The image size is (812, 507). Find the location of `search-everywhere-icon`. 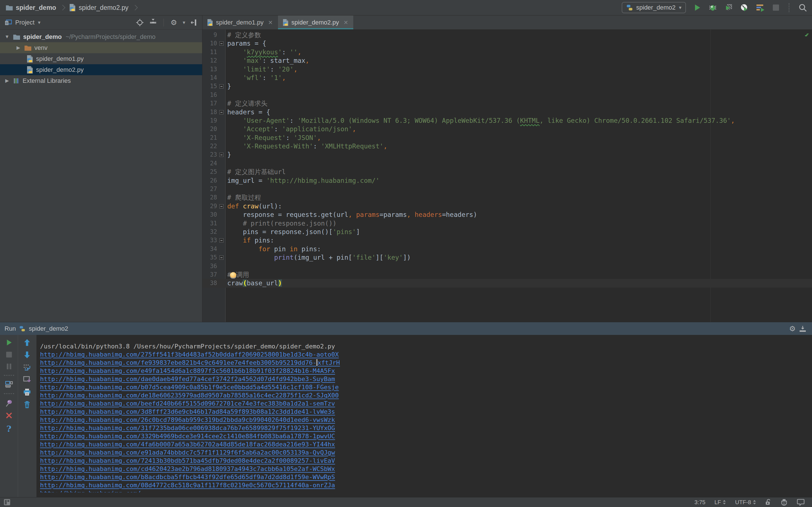

search-everywhere-icon is located at coordinates (803, 7).